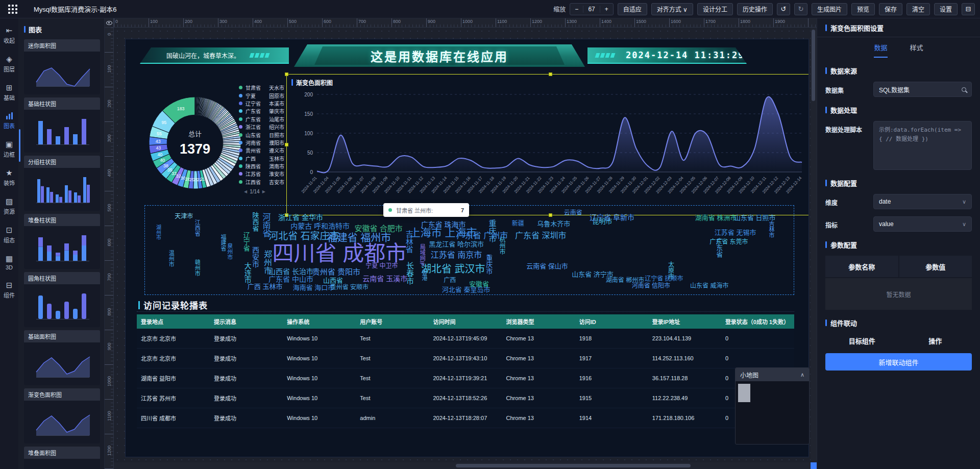  I want to click on wordcloud-word: 云南省 玉溪市, so click(385, 279).